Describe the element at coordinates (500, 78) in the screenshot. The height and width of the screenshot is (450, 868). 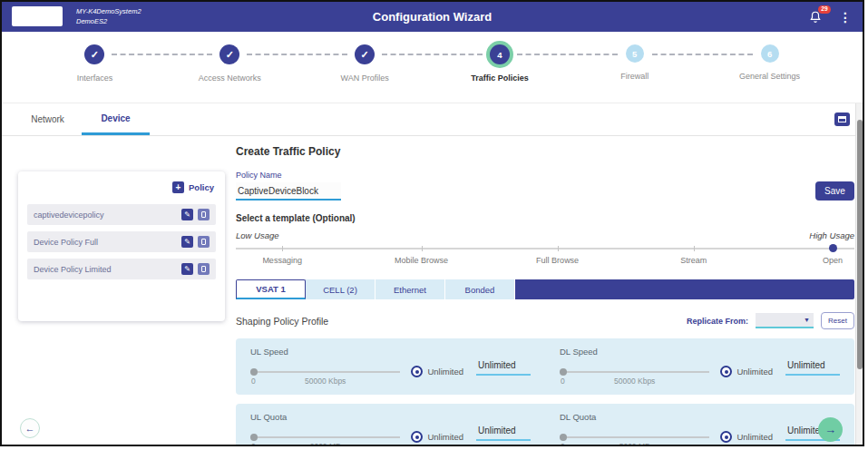
I see `step-label: Traffic Policies` at that location.